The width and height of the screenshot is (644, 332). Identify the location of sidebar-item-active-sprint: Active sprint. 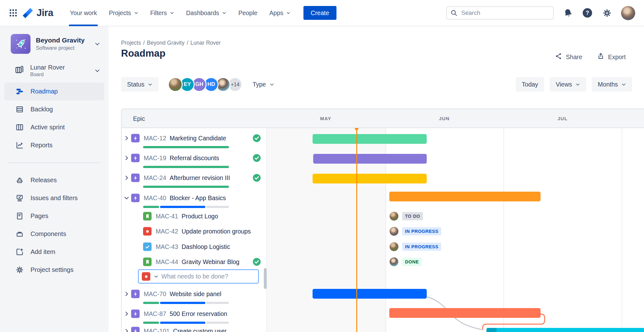
(54, 127).